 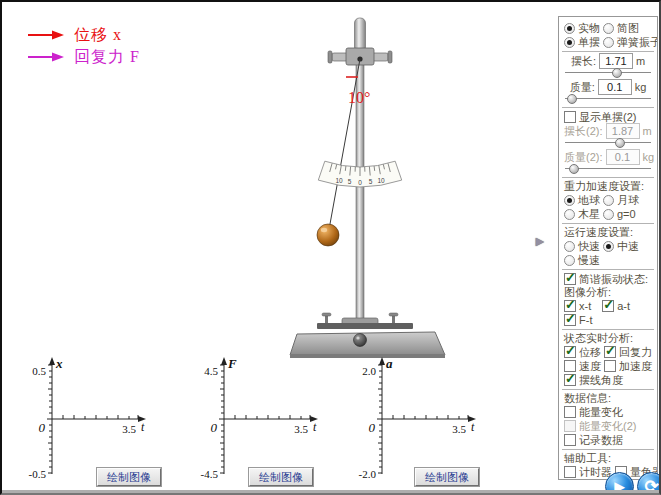 I want to click on pendulum-string, so click(x=344, y=147).